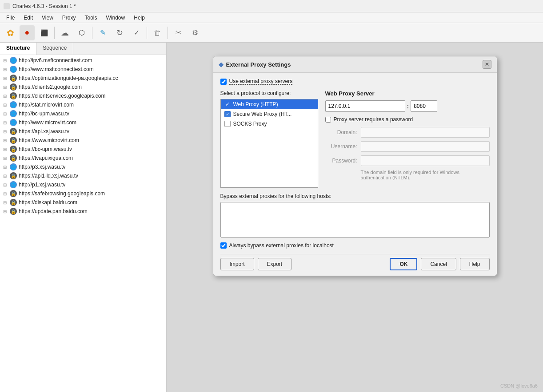  I want to click on port-input, so click(424, 106).